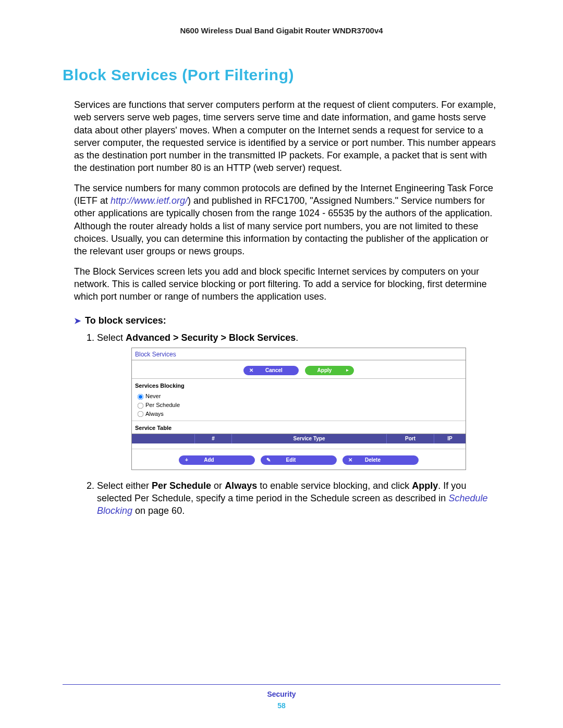  I want to click on paragraph-3: The Block Services screen lets you add a…, so click(282, 285).